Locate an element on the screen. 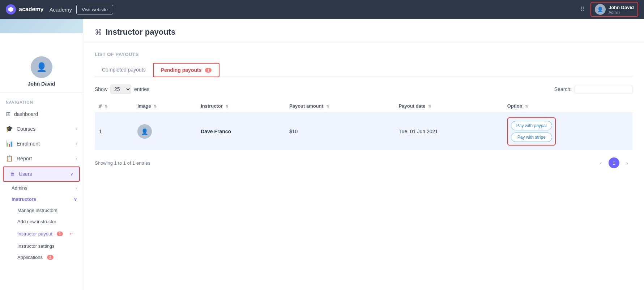  topnav-left: academy Academy Visit website is located at coordinates (59, 9).